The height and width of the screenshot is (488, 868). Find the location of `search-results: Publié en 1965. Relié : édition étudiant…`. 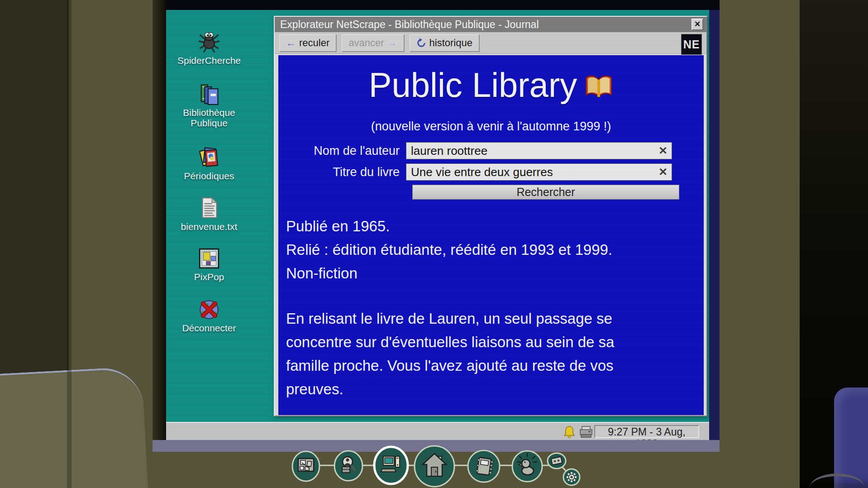

search-results: Publié en 1965. Relié : édition étudiant… is located at coordinates (449, 250).